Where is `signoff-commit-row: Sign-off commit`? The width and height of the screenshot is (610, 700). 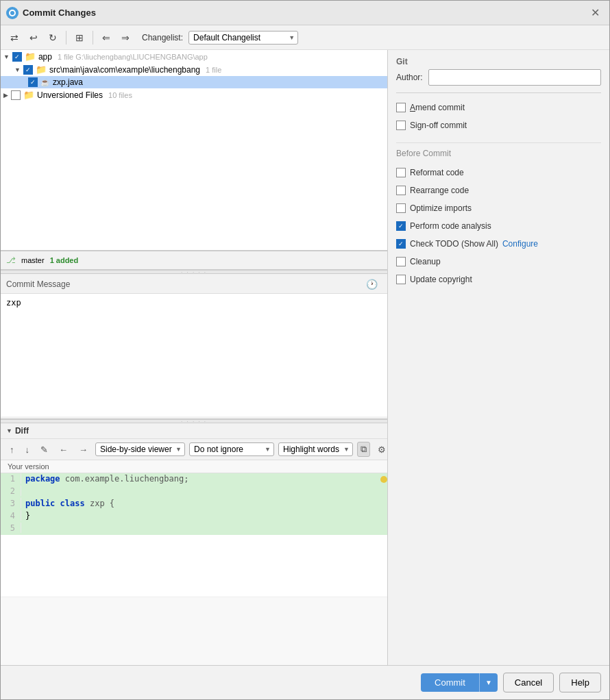
signoff-commit-row: Sign-off commit is located at coordinates (499, 125).